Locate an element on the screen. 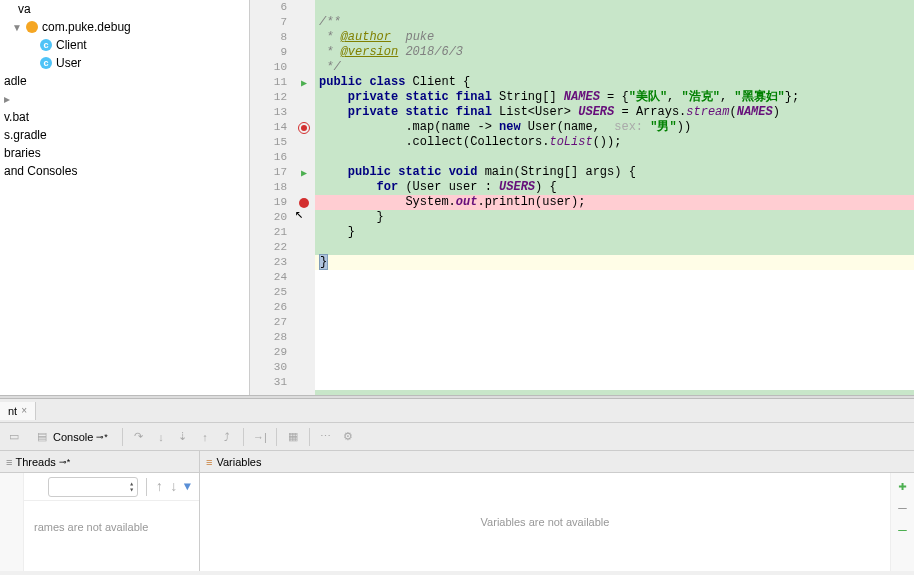 The width and height of the screenshot is (914, 575). code-line: public static void main(String[] args) { is located at coordinates (614, 172).